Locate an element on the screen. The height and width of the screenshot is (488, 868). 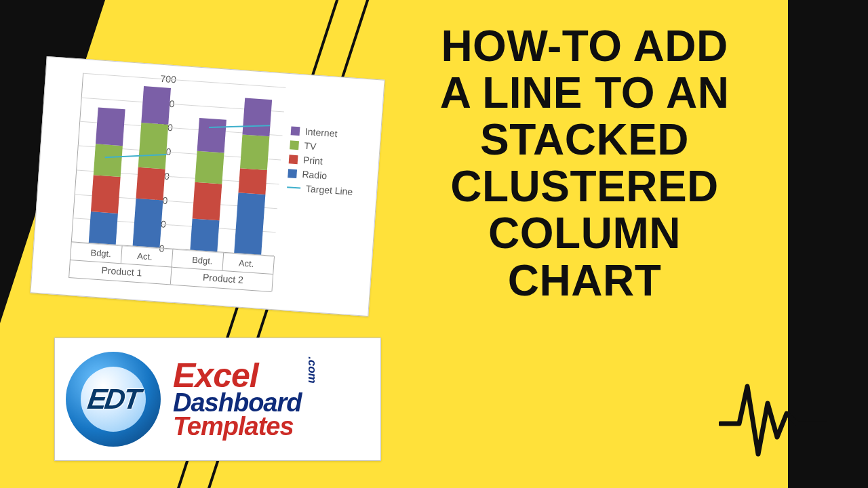
brand-wordmark: Excel Dashboard Templates .com is located at coordinates (237, 399).